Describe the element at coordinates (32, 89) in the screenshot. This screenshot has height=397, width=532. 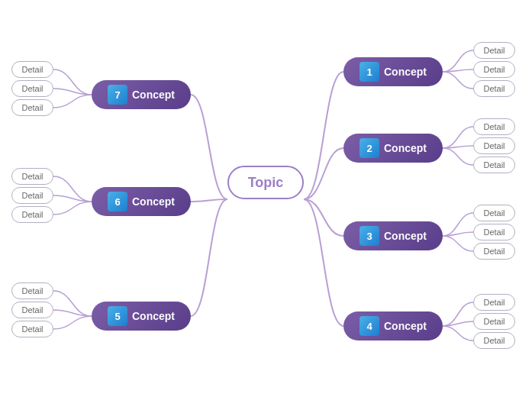
I see `detail-node-concept-7-1: Detail` at that location.